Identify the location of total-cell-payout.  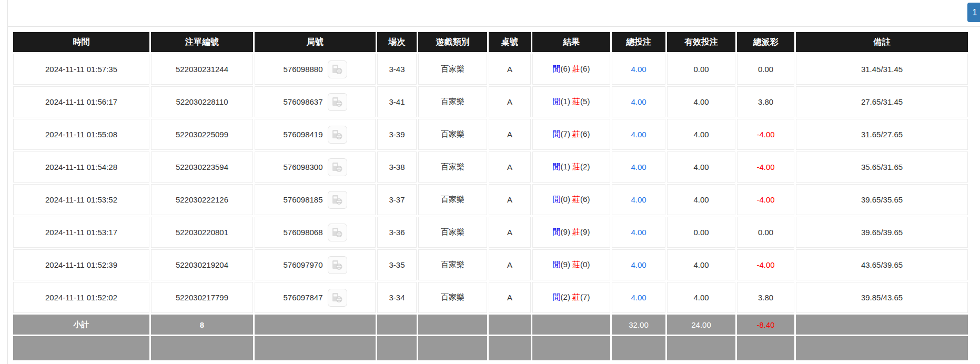
(766, 348).